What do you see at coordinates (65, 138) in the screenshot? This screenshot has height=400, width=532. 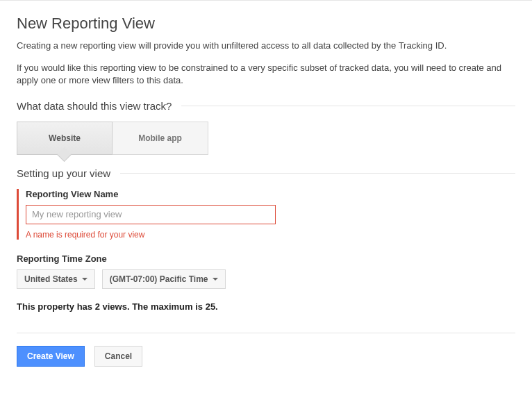 I see `tab-website: Website` at bounding box center [65, 138].